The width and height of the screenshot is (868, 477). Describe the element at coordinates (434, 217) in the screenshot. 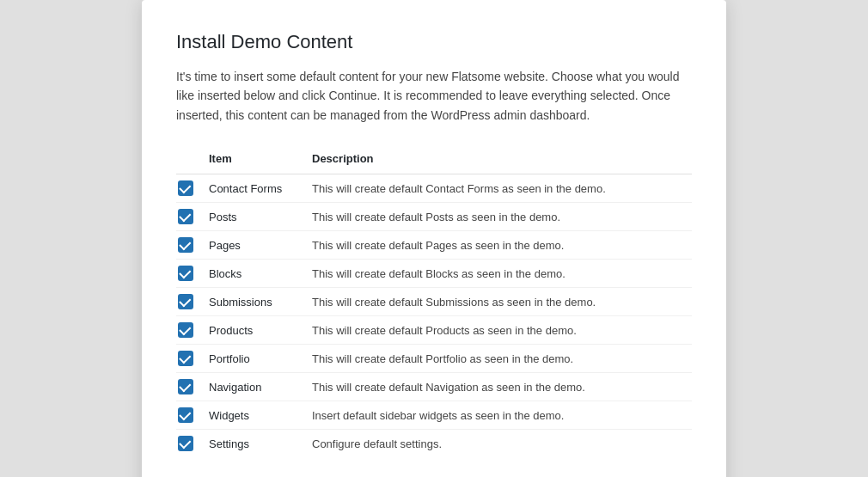

I see `table-row: PostsThis will create default Posts as s…` at that location.